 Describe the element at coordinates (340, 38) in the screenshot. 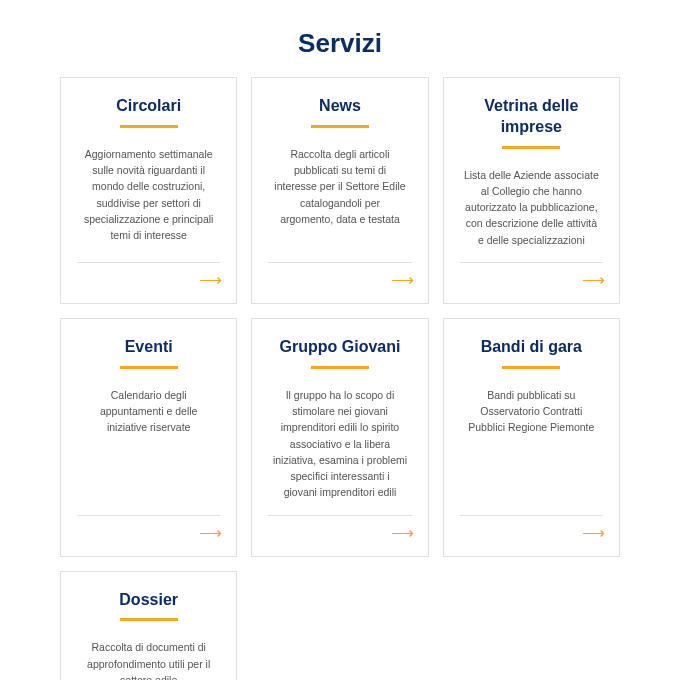

I see `page-title: Servizi` at that location.